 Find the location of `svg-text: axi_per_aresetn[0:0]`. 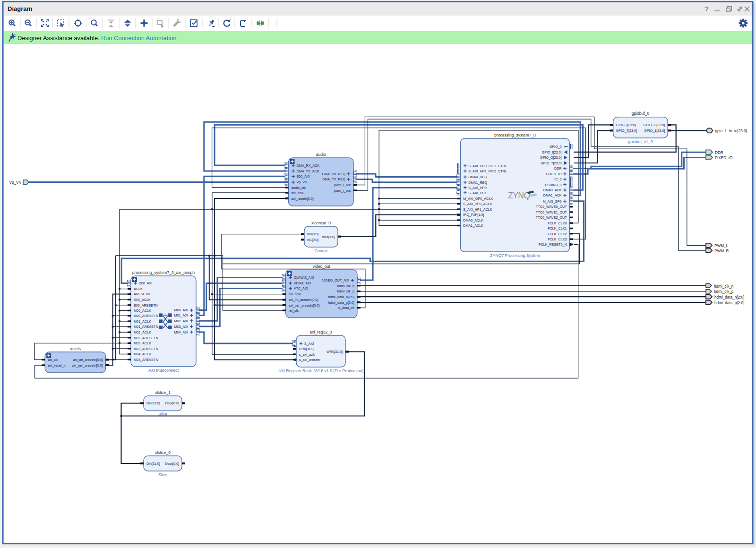

svg-text: axi_per_aresetn[0:0] is located at coordinates (304, 305).